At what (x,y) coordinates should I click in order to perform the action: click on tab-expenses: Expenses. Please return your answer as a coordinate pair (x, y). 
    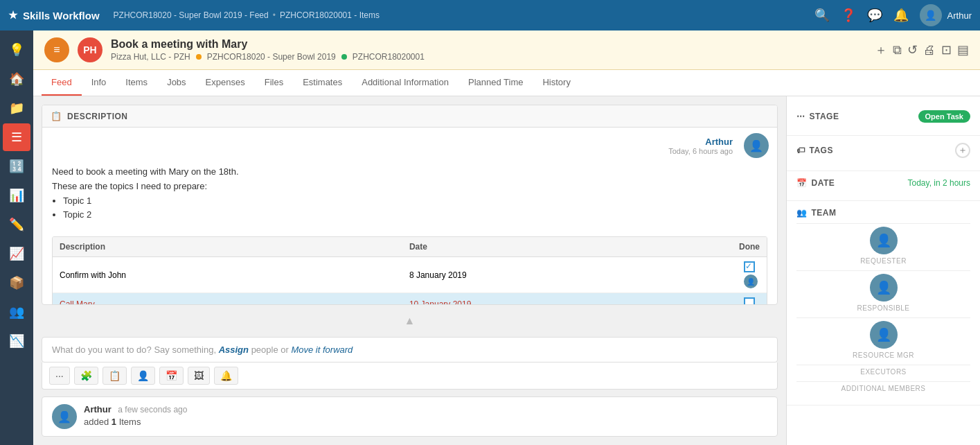
    Looking at the image, I should click on (226, 83).